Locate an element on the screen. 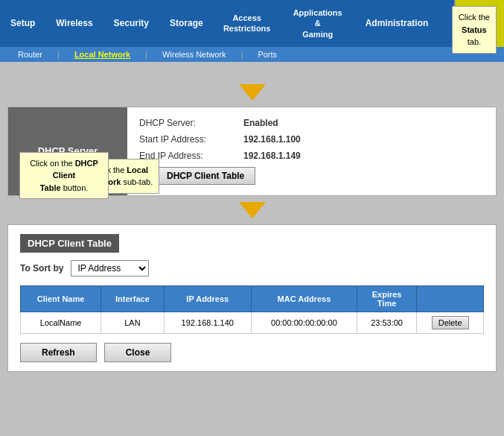  sub-nav: Router | Local Network | Wireless Networ… is located at coordinates (252, 54).